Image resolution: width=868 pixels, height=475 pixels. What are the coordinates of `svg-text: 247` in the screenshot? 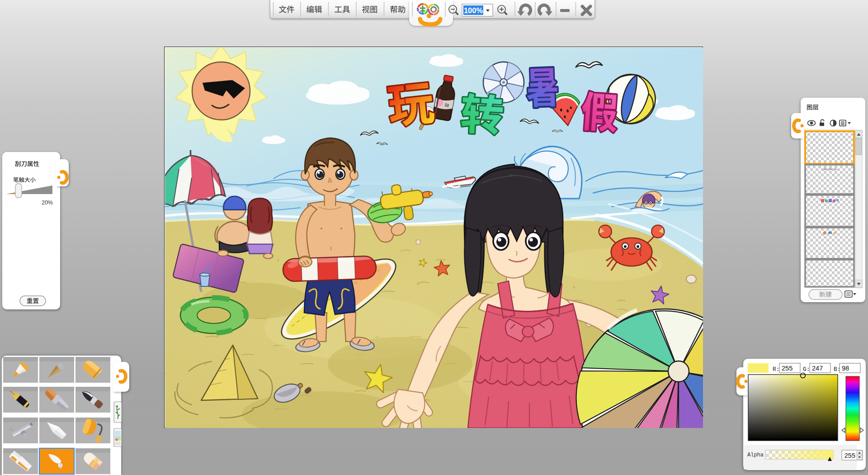 It's located at (817, 368).